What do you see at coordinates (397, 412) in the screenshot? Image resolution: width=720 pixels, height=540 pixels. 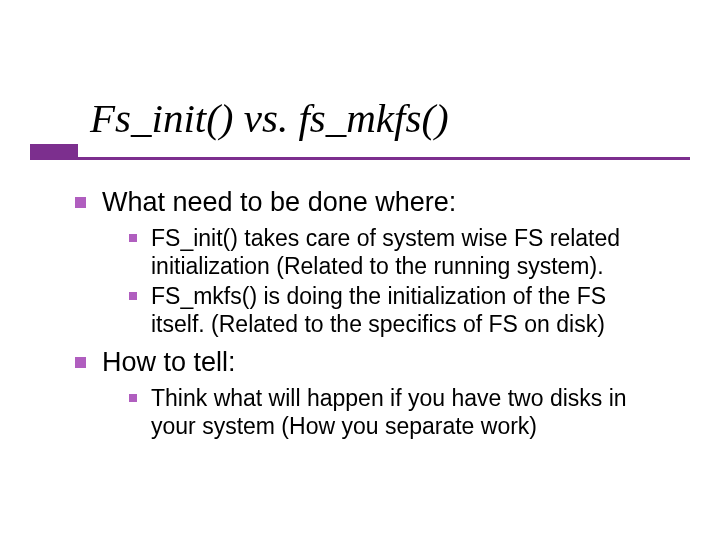 I see `sub-bullets: Think what will happen if you have two d…` at bounding box center [397, 412].